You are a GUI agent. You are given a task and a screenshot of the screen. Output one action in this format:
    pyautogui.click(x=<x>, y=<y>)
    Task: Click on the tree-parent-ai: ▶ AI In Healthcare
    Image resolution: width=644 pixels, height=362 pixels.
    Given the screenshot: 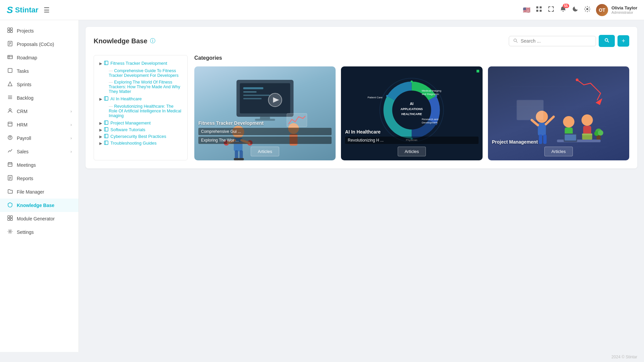 What is the action you would take?
    pyautogui.click(x=141, y=99)
    